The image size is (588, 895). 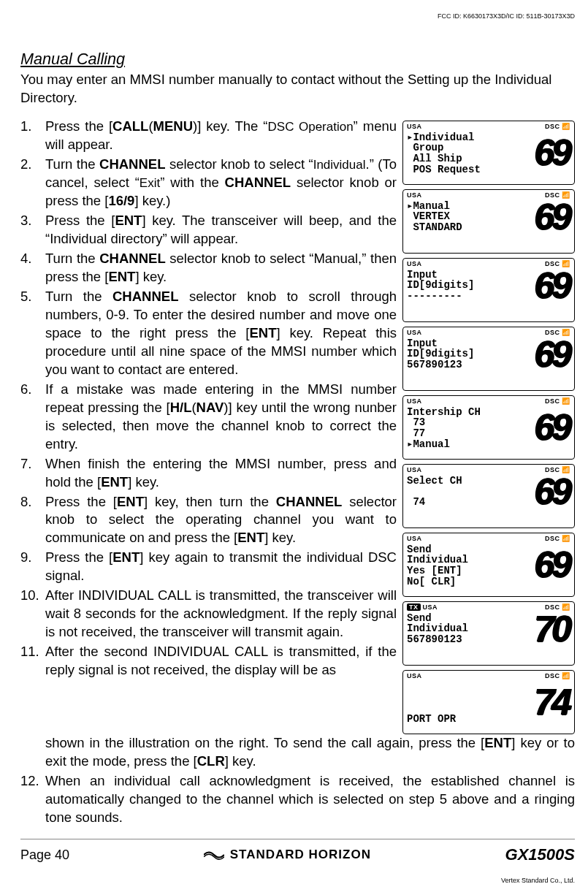 I want to click on step-9: Press the [ENT] key again to transmit th…, so click(x=209, y=567).